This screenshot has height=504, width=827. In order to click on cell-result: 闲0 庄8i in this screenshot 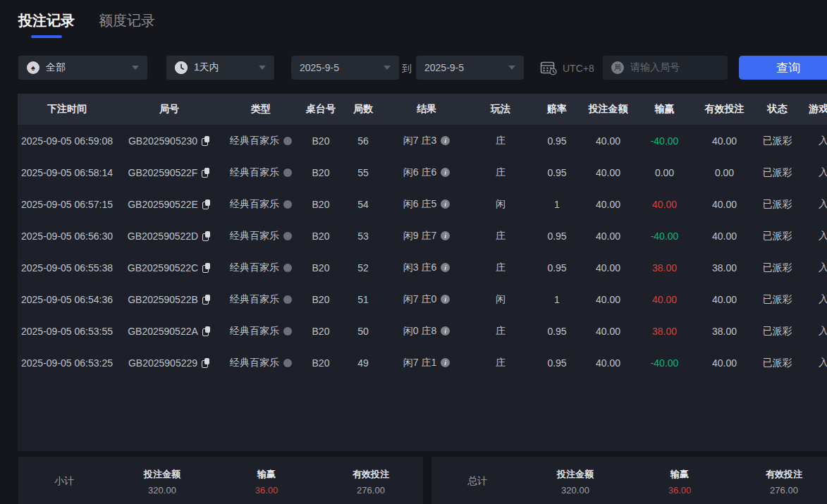, I will do `click(427, 331)`.